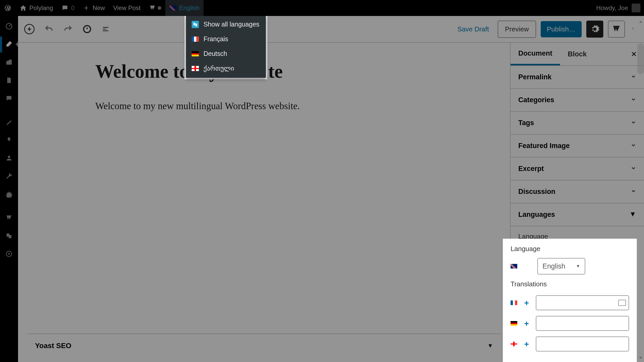 This screenshot has width=644, height=362. Describe the element at coordinates (322, 8) in the screenshot. I see `wp-admin-bar: Polylang 0 New View Post` at that location.